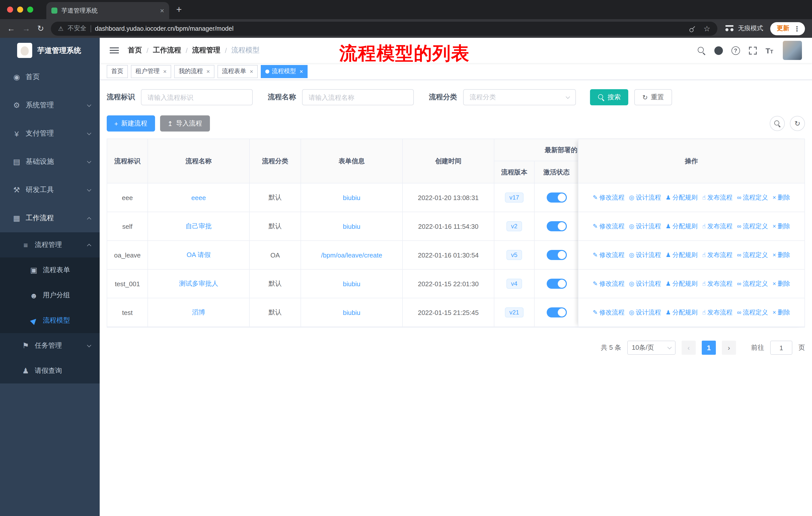 This screenshot has width=812, height=516. Describe the element at coordinates (735, 51) in the screenshot. I see `help-icon: ?` at that location.